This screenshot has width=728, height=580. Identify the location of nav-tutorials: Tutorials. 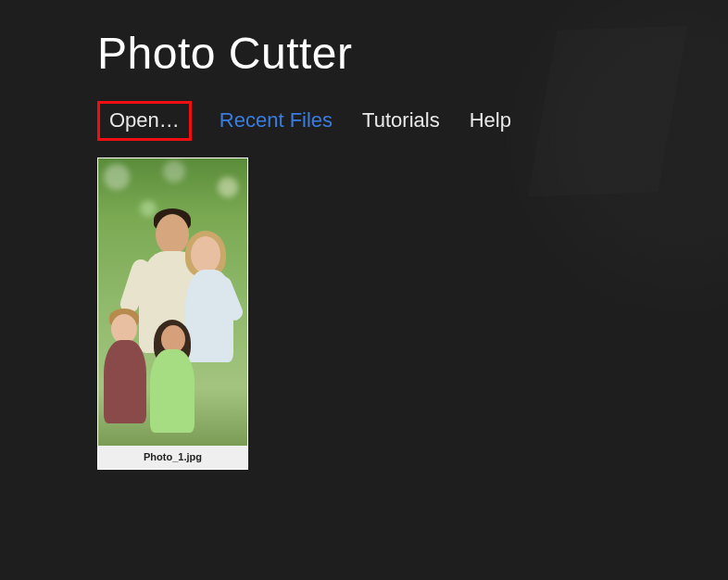
(401, 120).